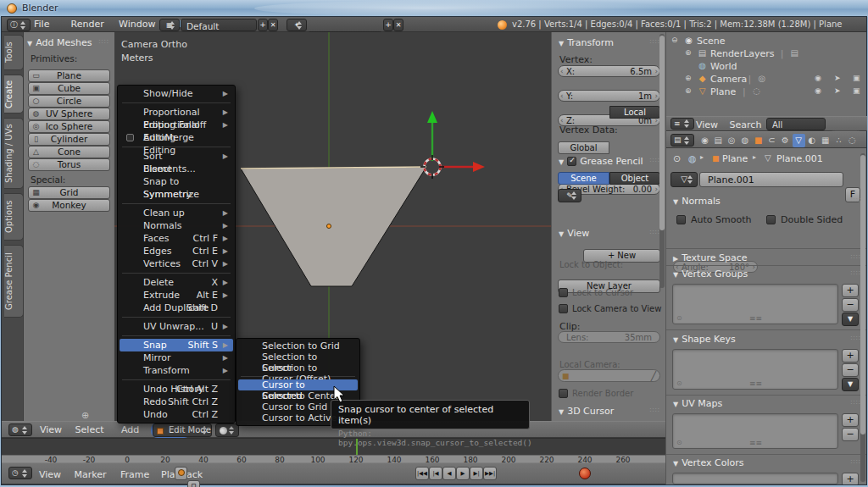 Image resolution: width=868 pixels, height=487 pixels. What do you see at coordinates (131, 430) in the screenshot?
I see `view3d-menu-add: Add` at bounding box center [131, 430].